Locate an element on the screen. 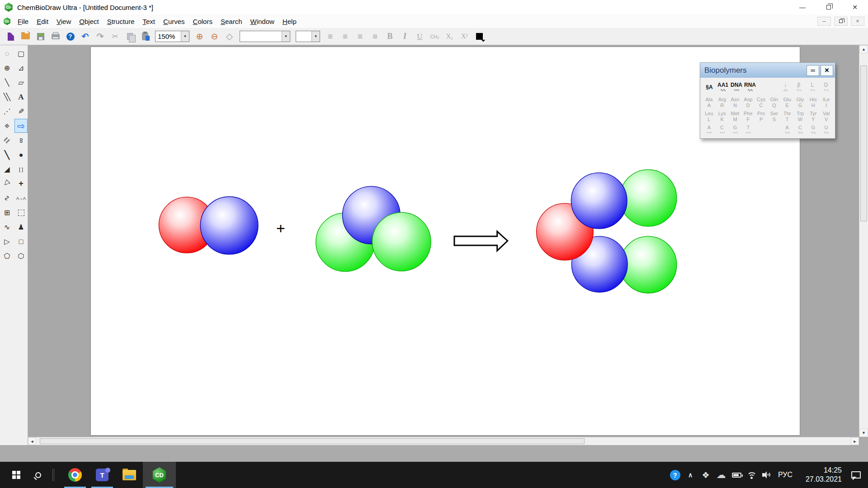  save-button is located at coordinates (41, 36).